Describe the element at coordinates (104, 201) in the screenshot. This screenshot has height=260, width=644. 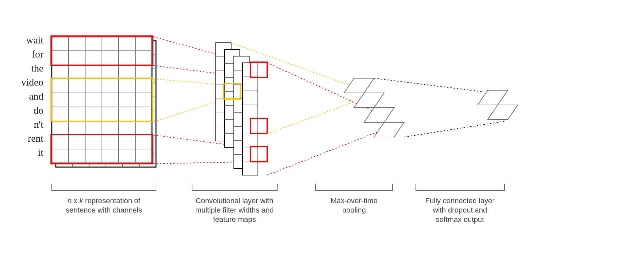
I see `svg-text: n x k representation of` at that location.